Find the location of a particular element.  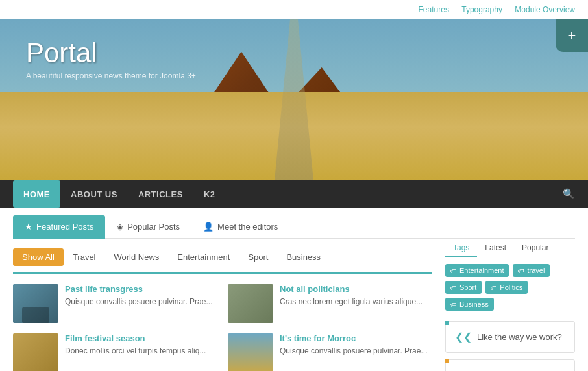

filter-bar: Show All Travel World News Entertainment… is located at coordinates (223, 257).